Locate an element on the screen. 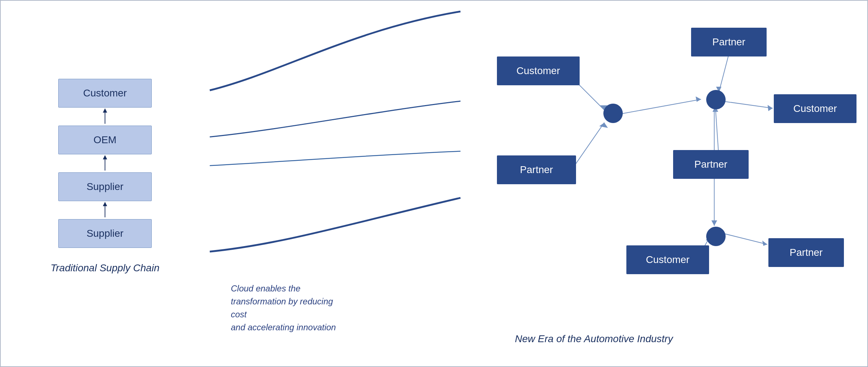 This screenshot has width=868, height=367. hub-node2 is located at coordinates (716, 100).